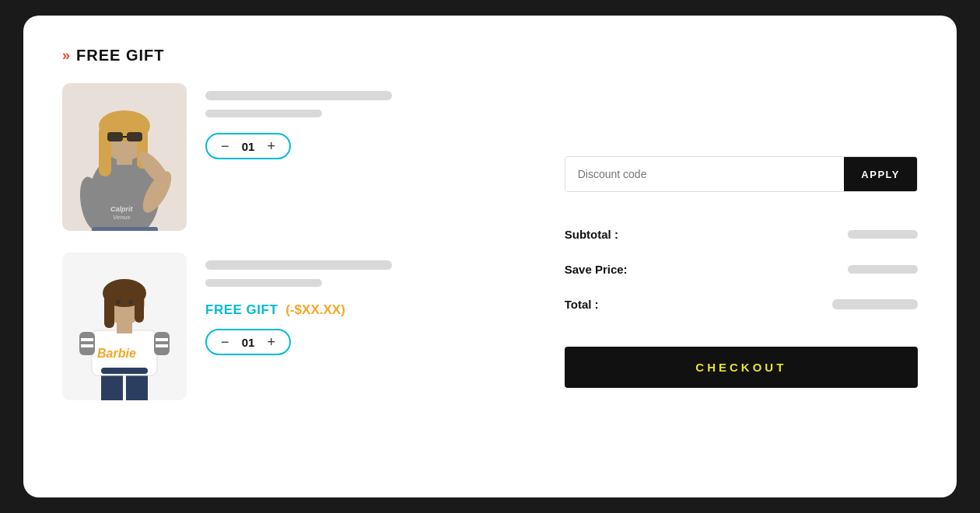 The width and height of the screenshot is (980, 513). Describe the element at coordinates (880, 174) in the screenshot. I see `apply-discount-button: APPLY` at that location.